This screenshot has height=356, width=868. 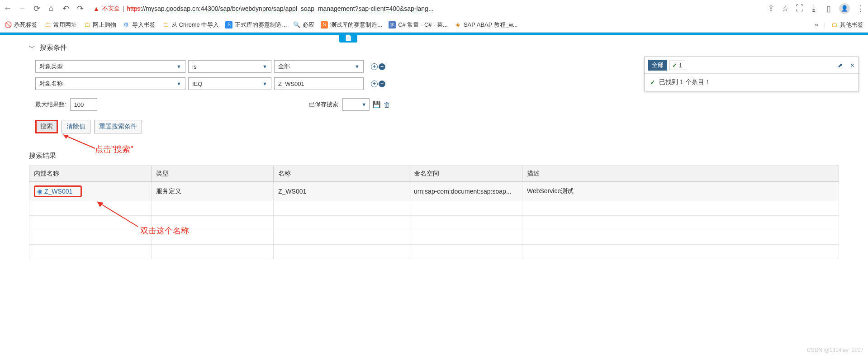 What do you see at coordinates (8, 9) in the screenshot?
I see `back-icon: ←` at bounding box center [8, 9].